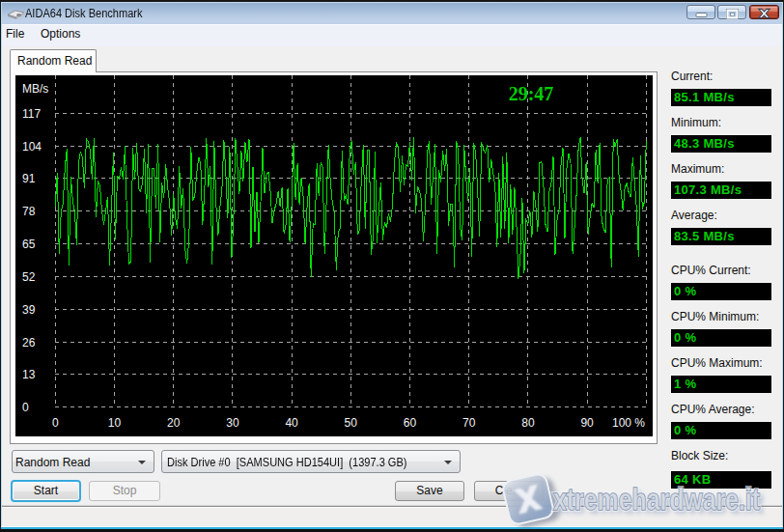 The height and width of the screenshot is (532, 784). Describe the element at coordinates (587, 423) in the screenshot. I see `svg-text: 90` at that location.